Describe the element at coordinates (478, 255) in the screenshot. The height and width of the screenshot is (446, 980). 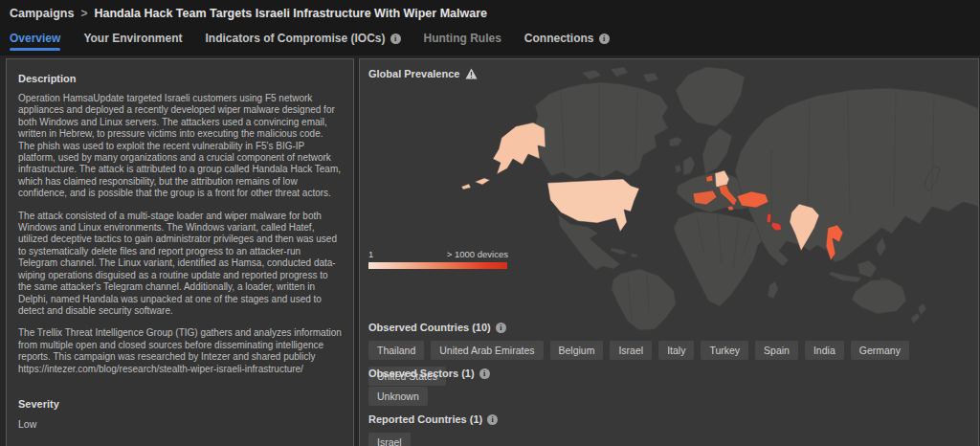
I see `legend-max-label: > 1000 devices` at that location.